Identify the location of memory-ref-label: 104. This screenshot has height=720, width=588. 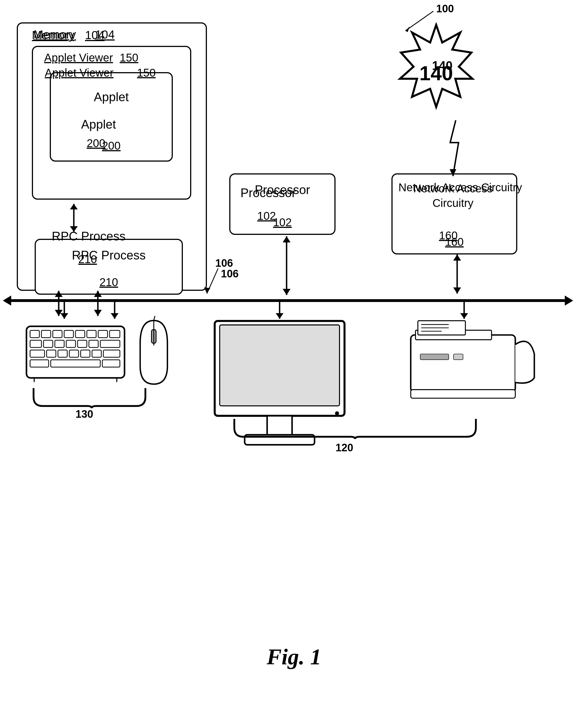
(105, 35).